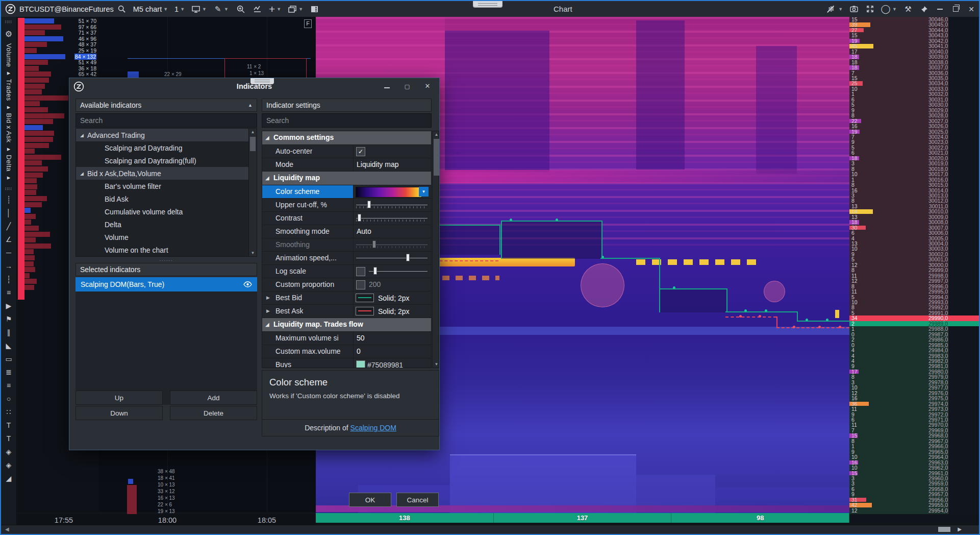 The height and width of the screenshot is (535, 980). What do you see at coordinates (437, 157) in the screenshot?
I see `scroll-thumb` at bounding box center [437, 157].